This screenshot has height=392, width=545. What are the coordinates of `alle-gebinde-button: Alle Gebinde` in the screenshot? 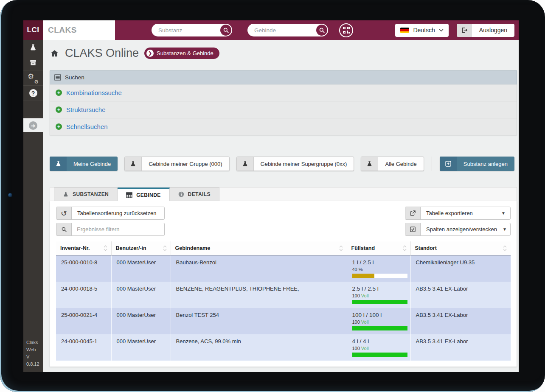 It's located at (392, 164).